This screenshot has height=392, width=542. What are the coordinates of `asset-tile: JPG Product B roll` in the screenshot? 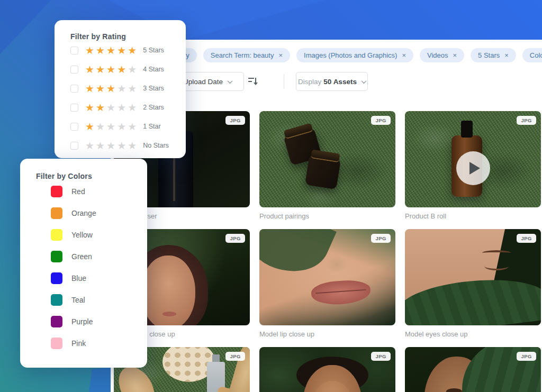 It's located at (473, 170).